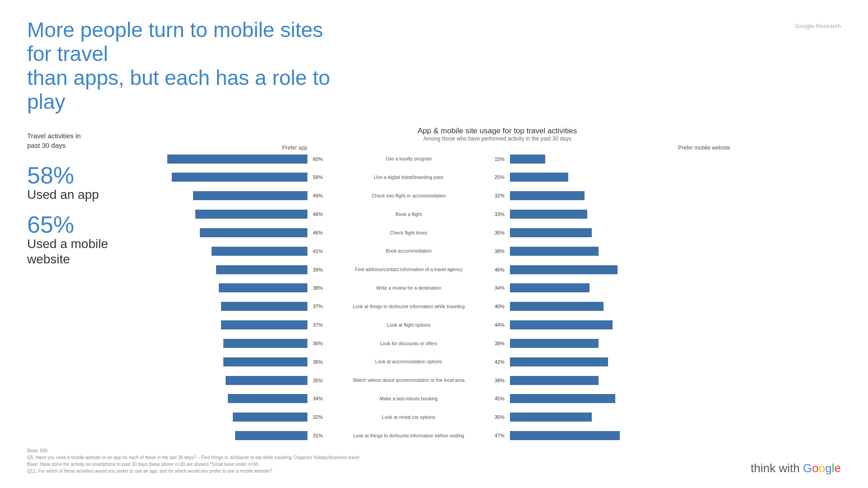  Describe the element at coordinates (497, 417) in the screenshot. I see `chart-row: 32% Look at rental car options 35%` at that location.